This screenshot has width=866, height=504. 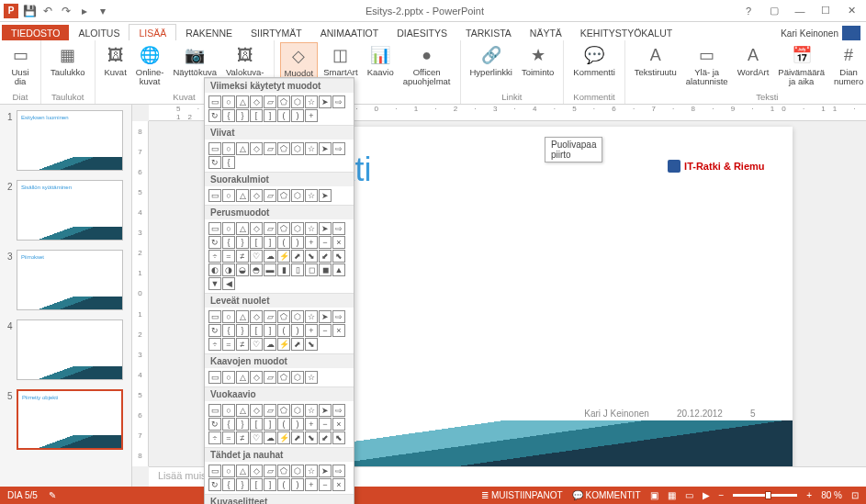 What do you see at coordinates (66, 210) in the screenshot?
I see `thumbnail-wrap: 2Sisällön syöttäminen` at bounding box center [66, 210].